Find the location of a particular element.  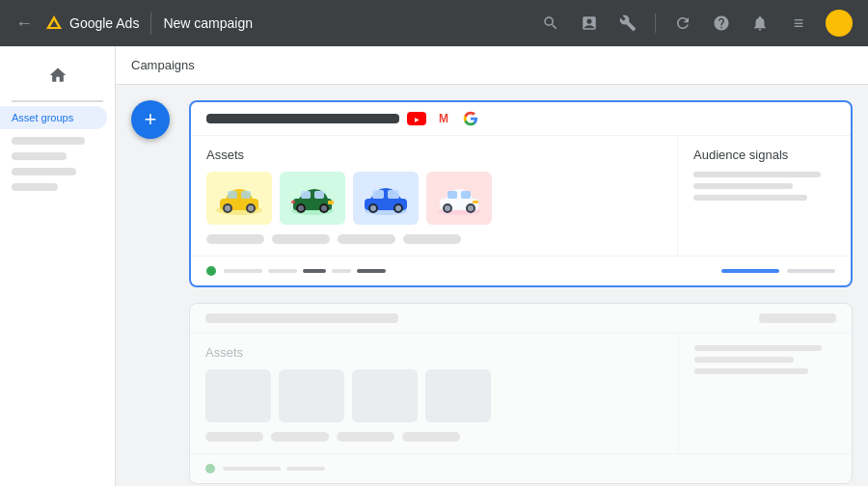

breadcrumb-bar: Campaigns is located at coordinates (492, 66).